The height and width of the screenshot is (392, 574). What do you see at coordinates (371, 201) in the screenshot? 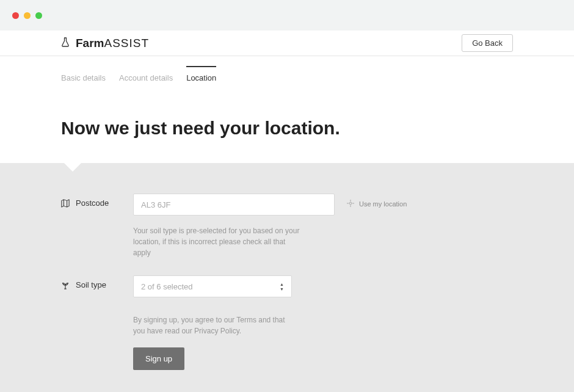
I see `use-my-location-button: Use my location` at bounding box center [371, 201].